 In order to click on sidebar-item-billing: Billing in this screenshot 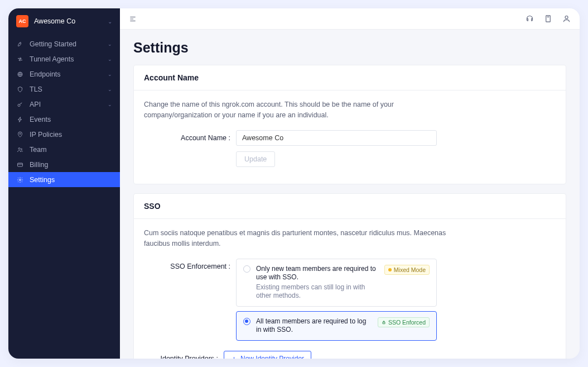, I will do `click(64, 164)`.